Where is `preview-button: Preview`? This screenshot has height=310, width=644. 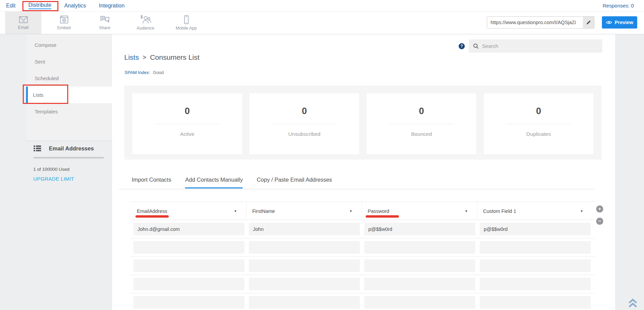
preview-button: Preview is located at coordinates (620, 22).